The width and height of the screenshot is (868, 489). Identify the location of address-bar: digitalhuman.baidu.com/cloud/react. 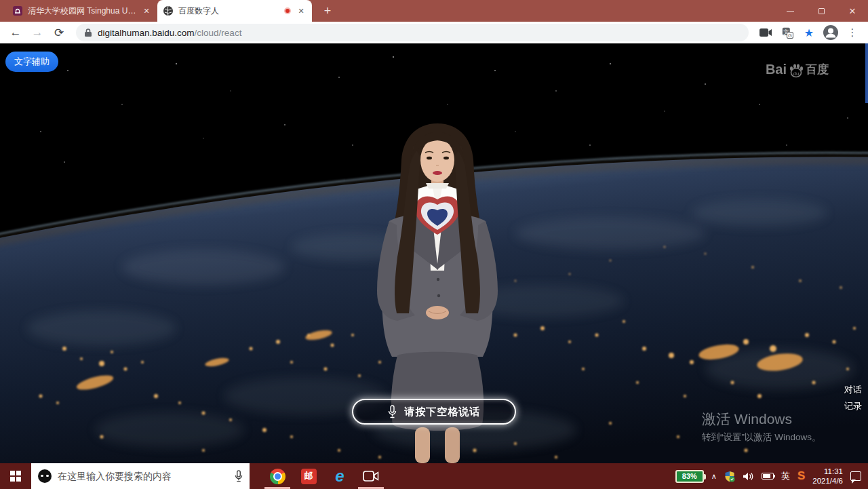
(412, 33).